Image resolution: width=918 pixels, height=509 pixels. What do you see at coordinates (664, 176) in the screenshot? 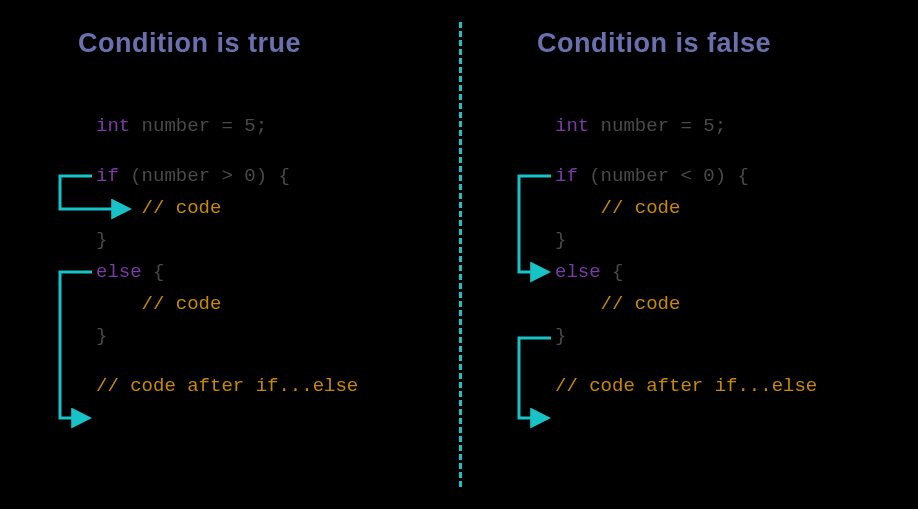
I see `if-cond: (number < 0) {` at bounding box center [664, 176].